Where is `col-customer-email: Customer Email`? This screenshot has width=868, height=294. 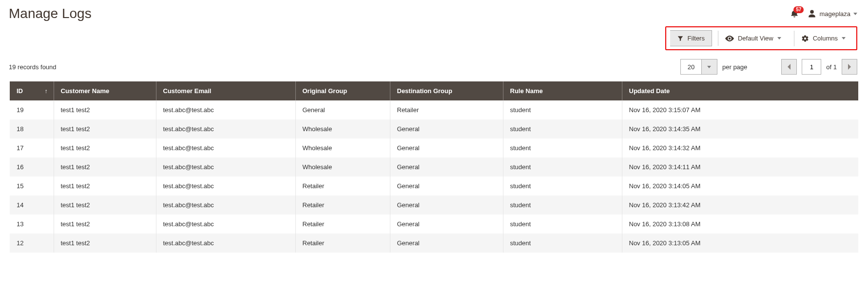
col-customer-email: Customer Email is located at coordinates (226, 91).